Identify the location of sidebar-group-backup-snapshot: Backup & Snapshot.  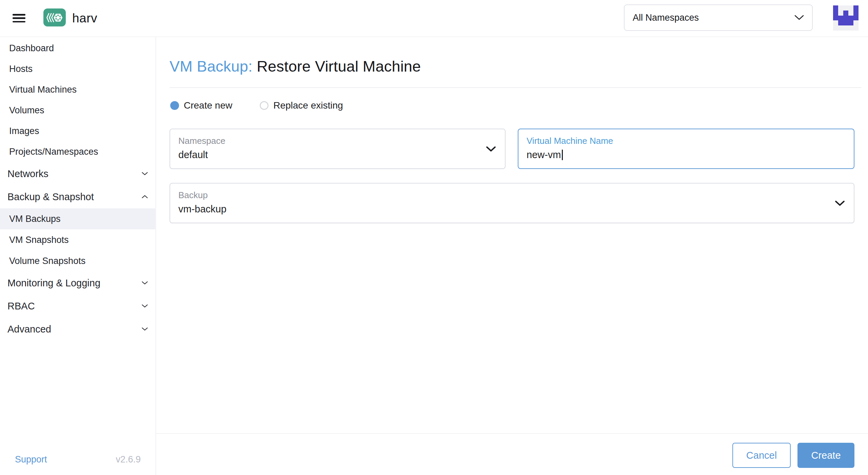
(78, 197).